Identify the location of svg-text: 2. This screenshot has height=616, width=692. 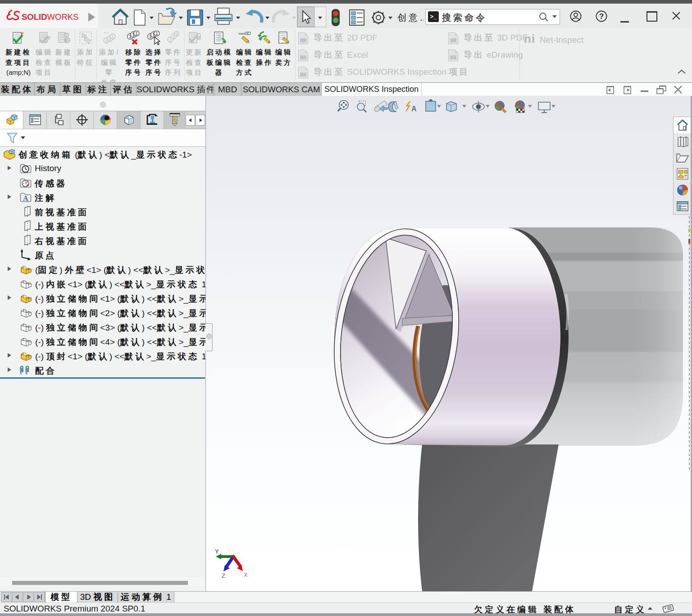
(173, 37).